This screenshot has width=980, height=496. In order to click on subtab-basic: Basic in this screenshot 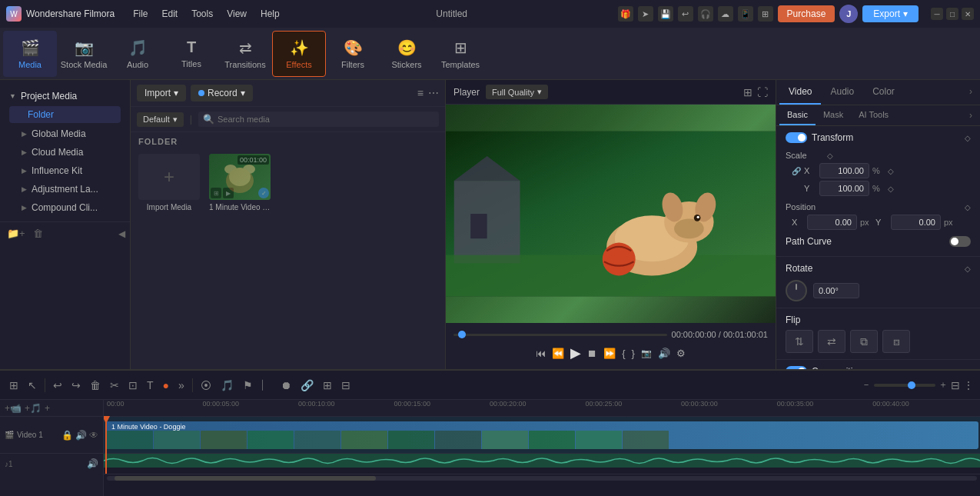, I will do `click(798, 115)`.